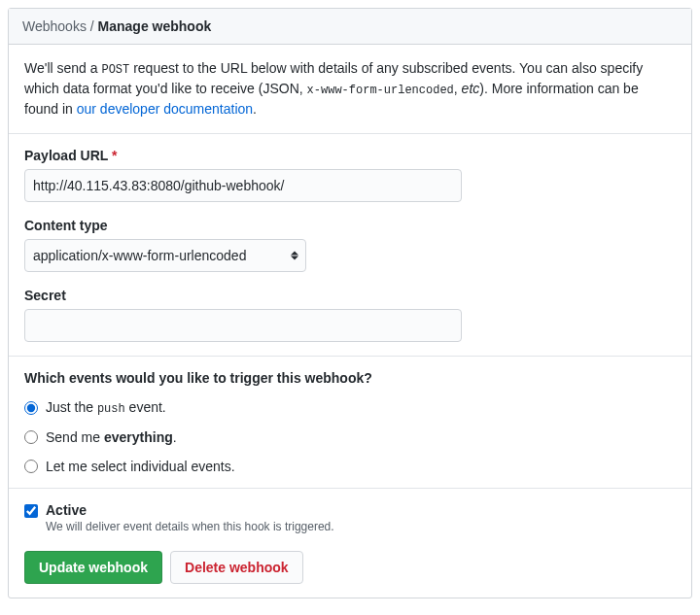  I want to click on code-urlencoded: x-www-form-urlencoded, so click(381, 90).